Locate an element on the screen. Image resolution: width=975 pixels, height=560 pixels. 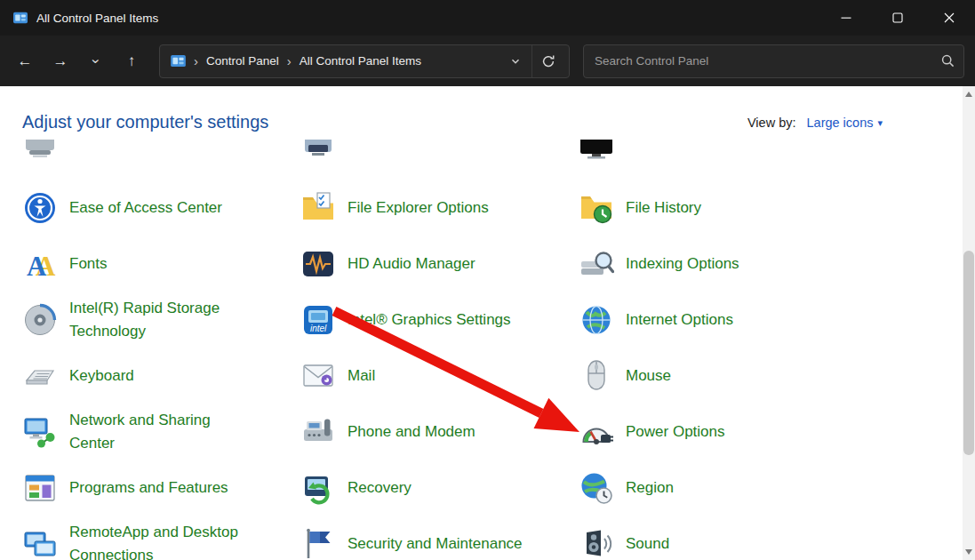
security-maintenance-icon is located at coordinates (318, 543).